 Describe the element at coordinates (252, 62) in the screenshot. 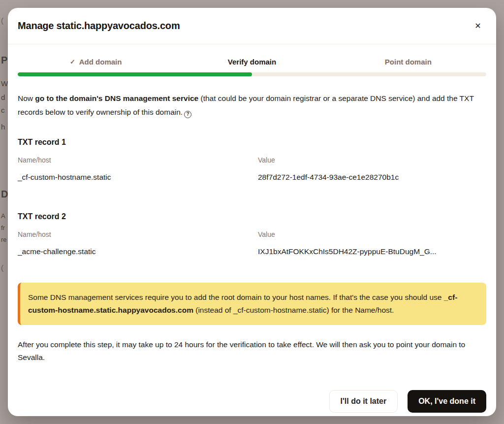

I see `wizard-stepper: ✓ Add domain Verify domain Point domain` at that location.